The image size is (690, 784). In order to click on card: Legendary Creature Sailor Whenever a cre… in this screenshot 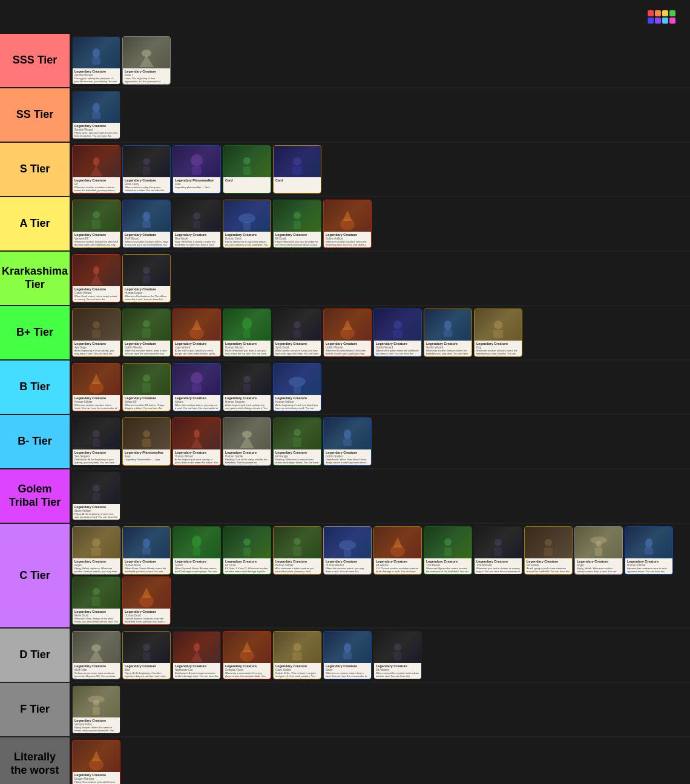, I will do `click(347, 655)`.